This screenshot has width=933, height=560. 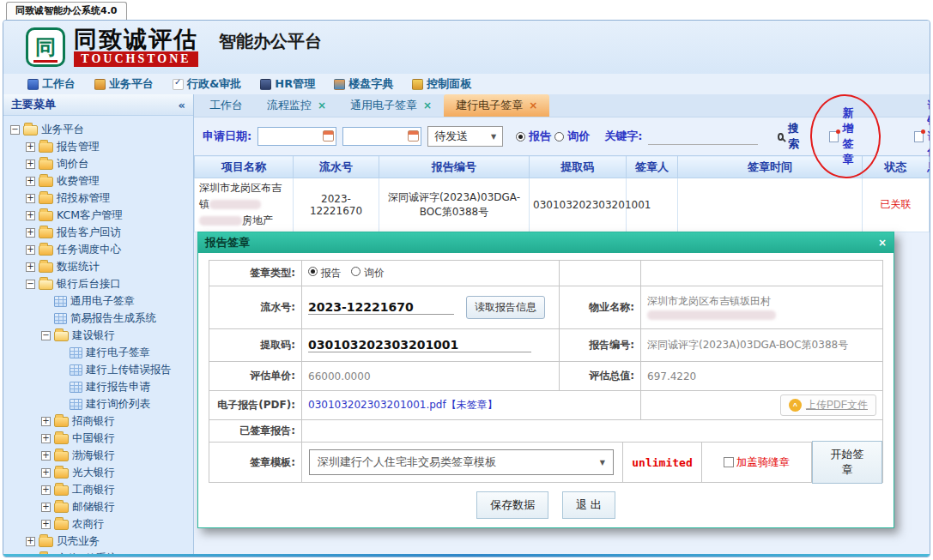 What do you see at coordinates (441, 84) in the screenshot?
I see `menu-item-control-panel: 控制面板` at bounding box center [441, 84].